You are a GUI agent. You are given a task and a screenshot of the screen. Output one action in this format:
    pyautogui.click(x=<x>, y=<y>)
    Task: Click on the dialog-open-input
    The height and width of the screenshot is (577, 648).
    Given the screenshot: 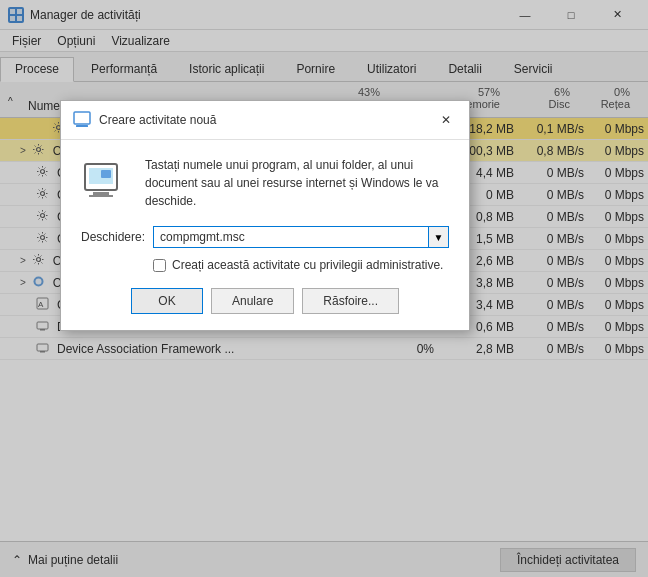 What is the action you would take?
    pyautogui.click(x=291, y=237)
    